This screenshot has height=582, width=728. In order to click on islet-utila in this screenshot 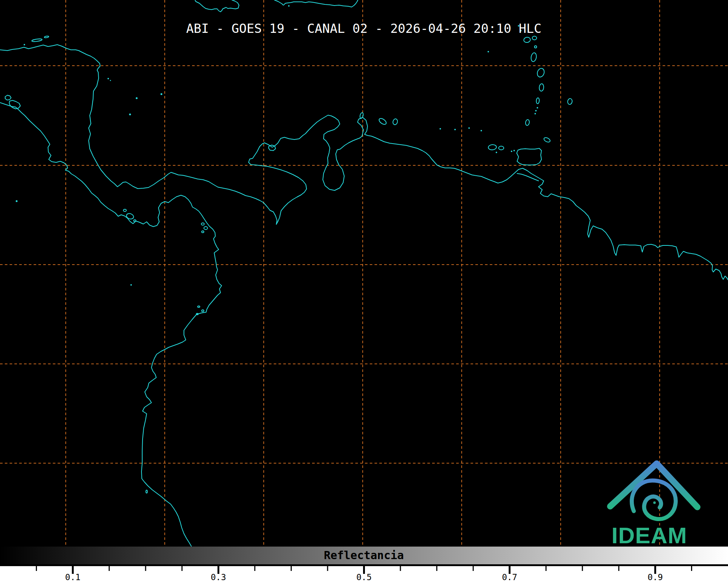, I will do `click(24, 45)`.